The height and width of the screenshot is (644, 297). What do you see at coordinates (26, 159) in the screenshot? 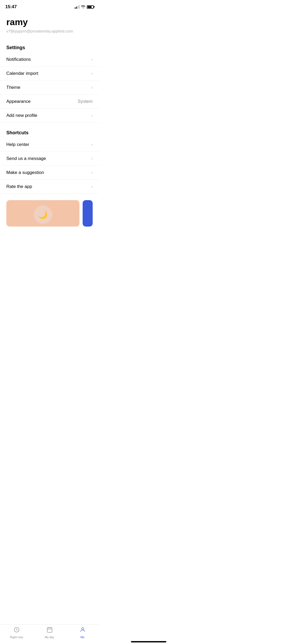
I see `send-message-label: Send us a message` at bounding box center [26, 159].